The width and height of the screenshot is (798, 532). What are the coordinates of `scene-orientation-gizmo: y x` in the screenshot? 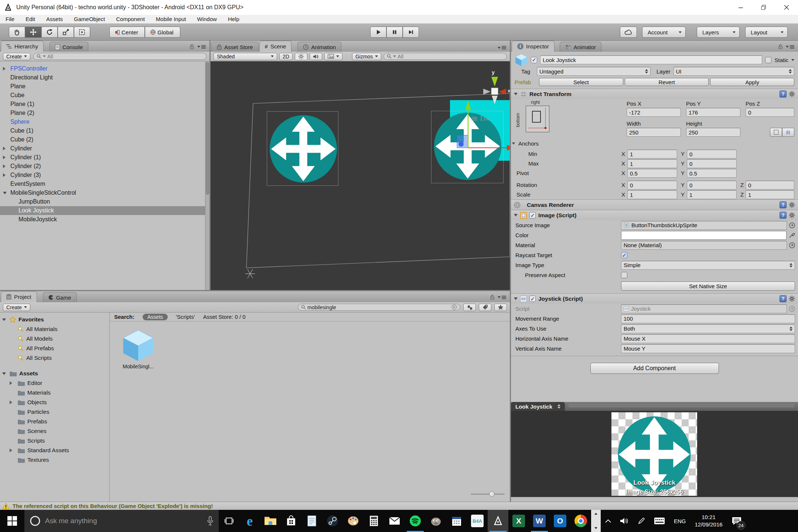 It's located at (496, 89).